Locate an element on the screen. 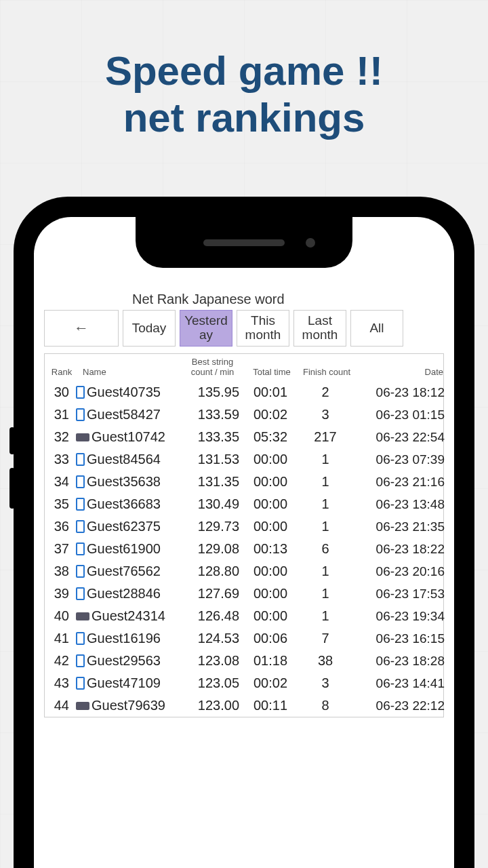  time-cell: 05:32 is located at coordinates (270, 437).